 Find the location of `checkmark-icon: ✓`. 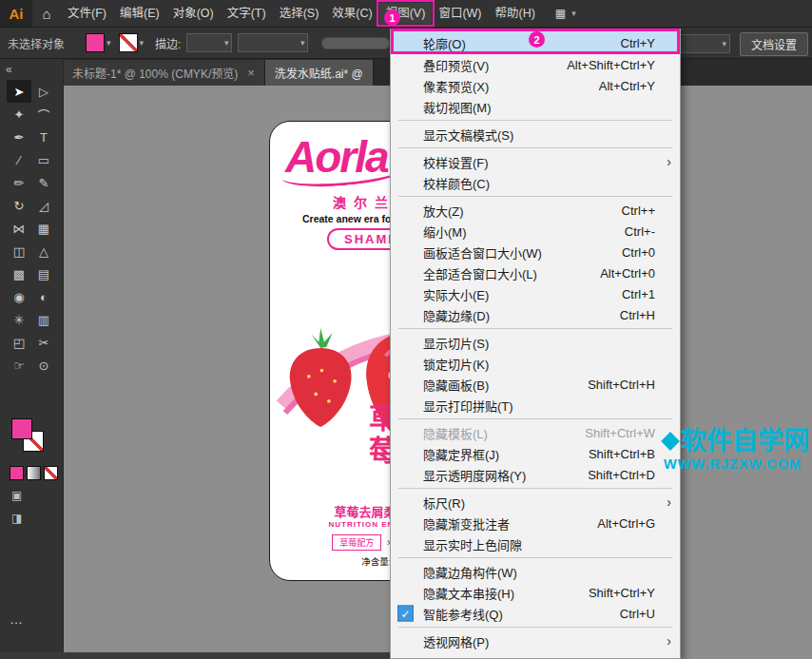

checkmark-icon: ✓ is located at coordinates (405, 614).